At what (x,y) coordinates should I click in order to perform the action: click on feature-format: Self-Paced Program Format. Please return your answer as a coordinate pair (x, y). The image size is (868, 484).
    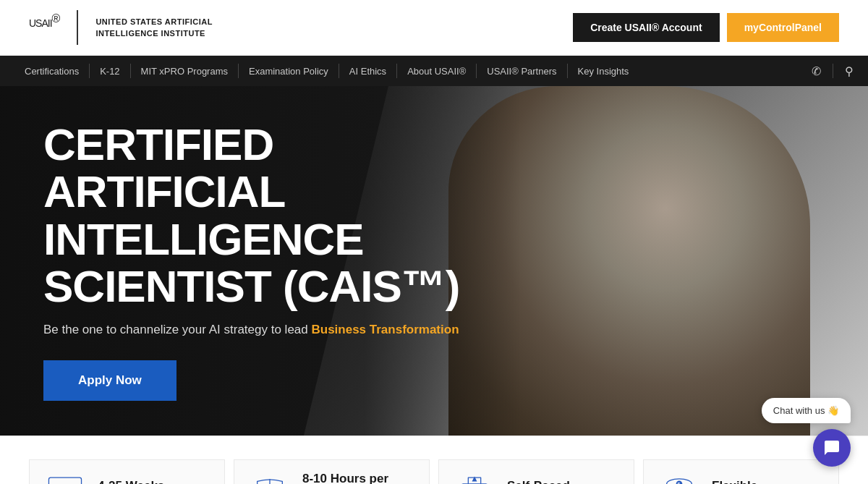
    Looking at the image, I should click on (537, 472).